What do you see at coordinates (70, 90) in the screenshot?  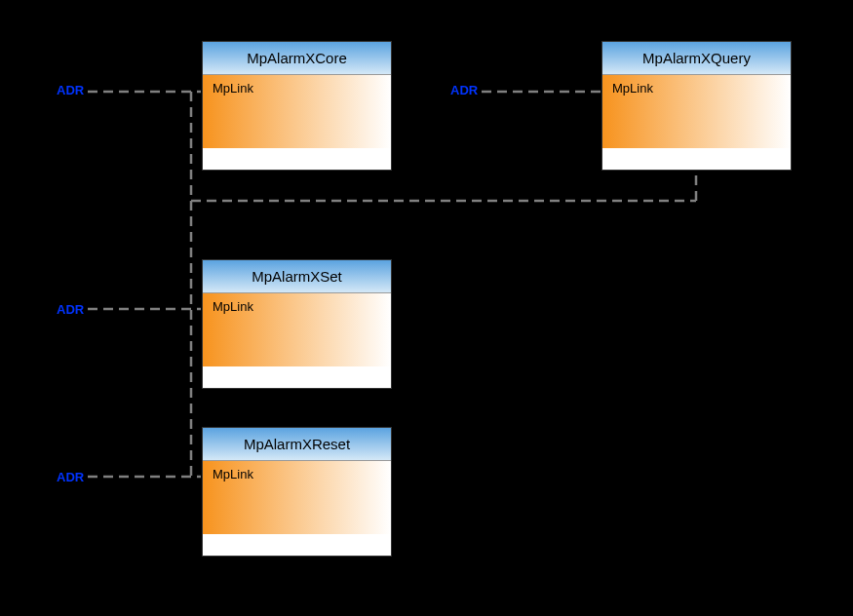 I see `adr-label-core: ADR` at bounding box center [70, 90].